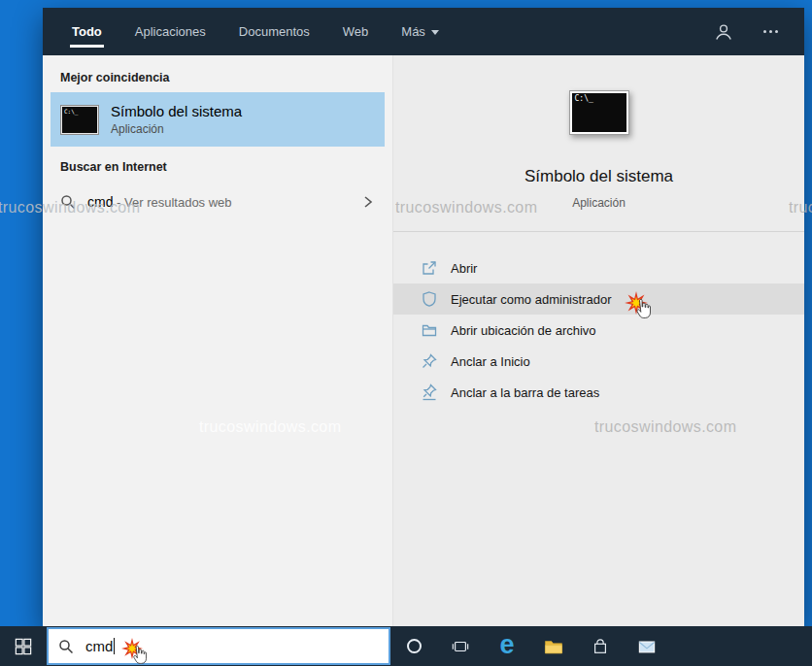  I want to click on tab-web: Web, so click(355, 31).